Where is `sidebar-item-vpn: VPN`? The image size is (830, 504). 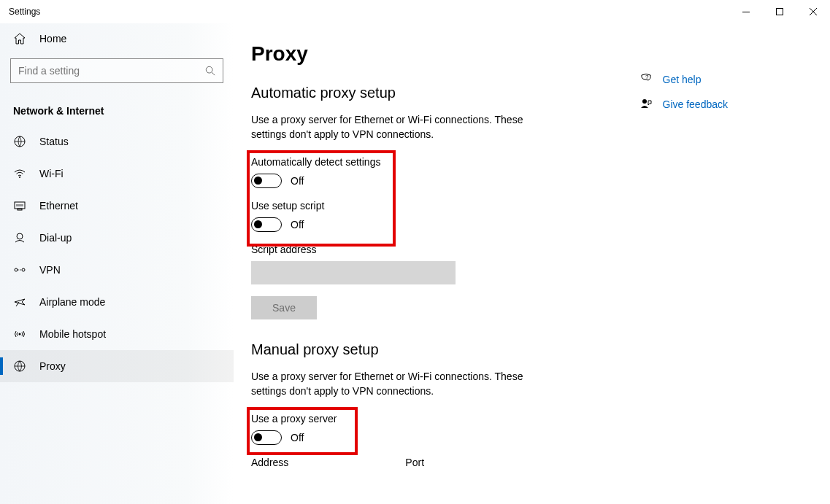
sidebar-item-vpn: VPN is located at coordinates (117, 270).